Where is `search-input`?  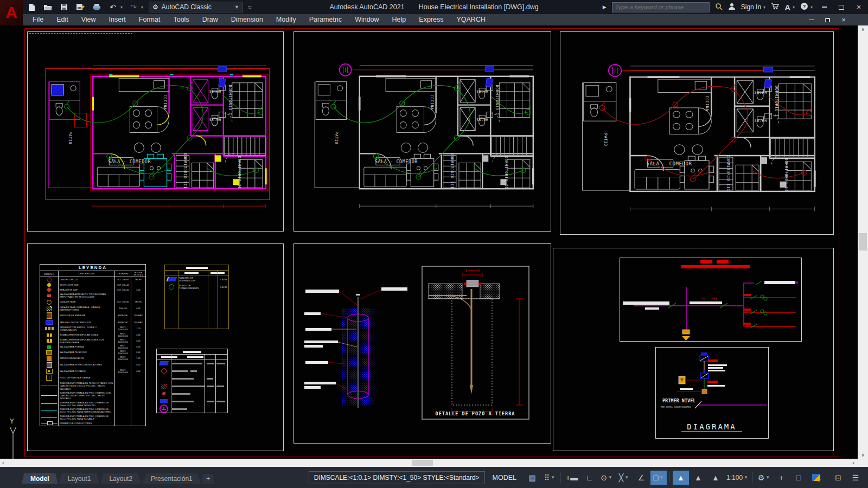 search-input is located at coordinates (661, 8).